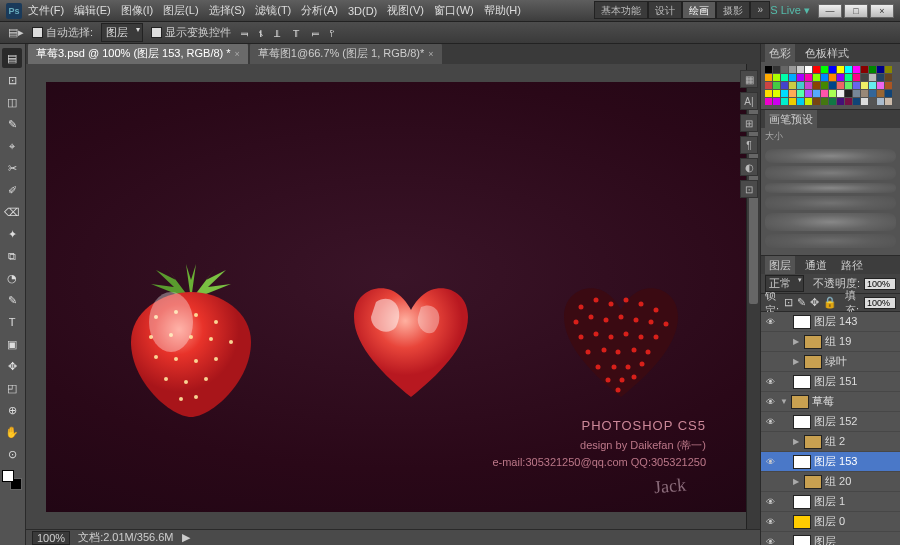 The image size is (900, 545). I want to click on layer-row: 👁▼草莓, so click(830, 402).